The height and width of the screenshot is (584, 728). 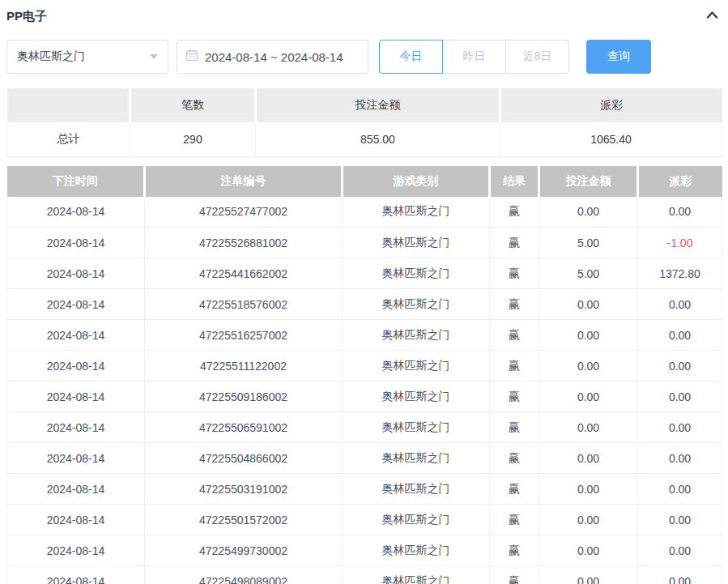 What do you see at coordinates (76, 181) in the screenshot?
I see `bets-header-time: 下注时间` at bounding box center [76, 181].